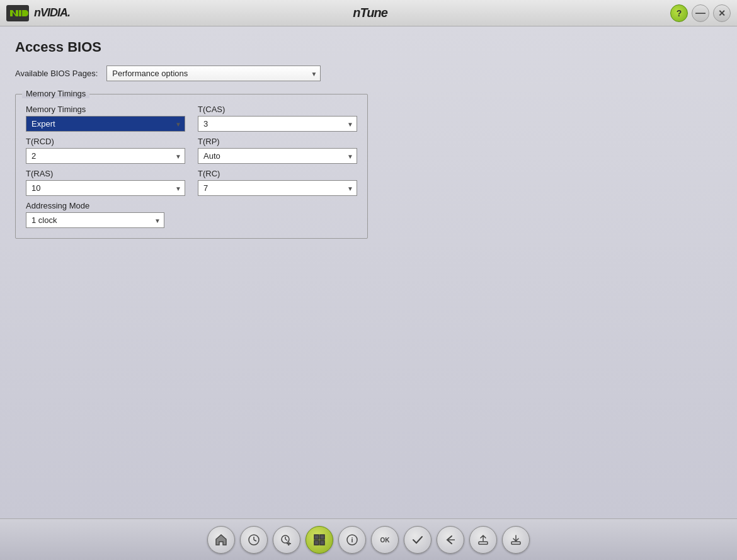  What do you see at coordinates (516, 540) in the screenshot?
I see `download-button` at bounding box center [516, 540].